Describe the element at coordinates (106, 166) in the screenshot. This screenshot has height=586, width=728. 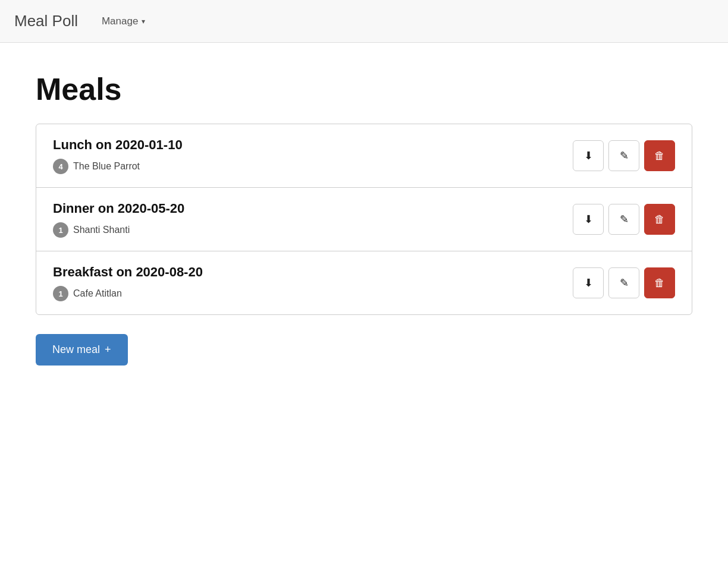
I see `restaurant-name: The Blue Parrot` at that location.